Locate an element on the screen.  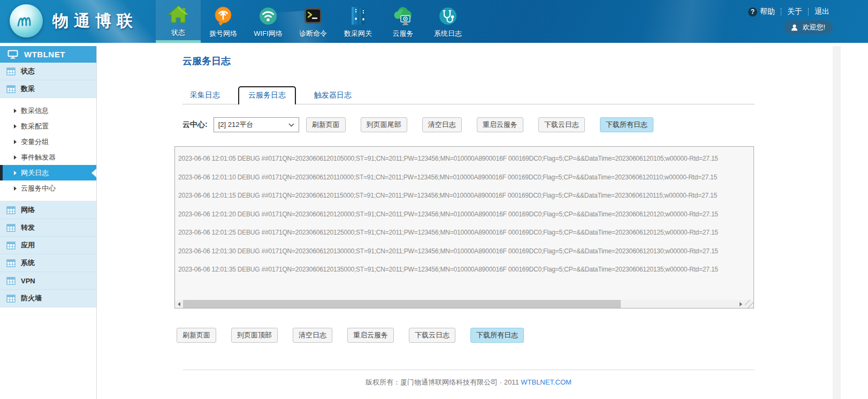
cloud-service-icon is located at coordinates (403, 16).